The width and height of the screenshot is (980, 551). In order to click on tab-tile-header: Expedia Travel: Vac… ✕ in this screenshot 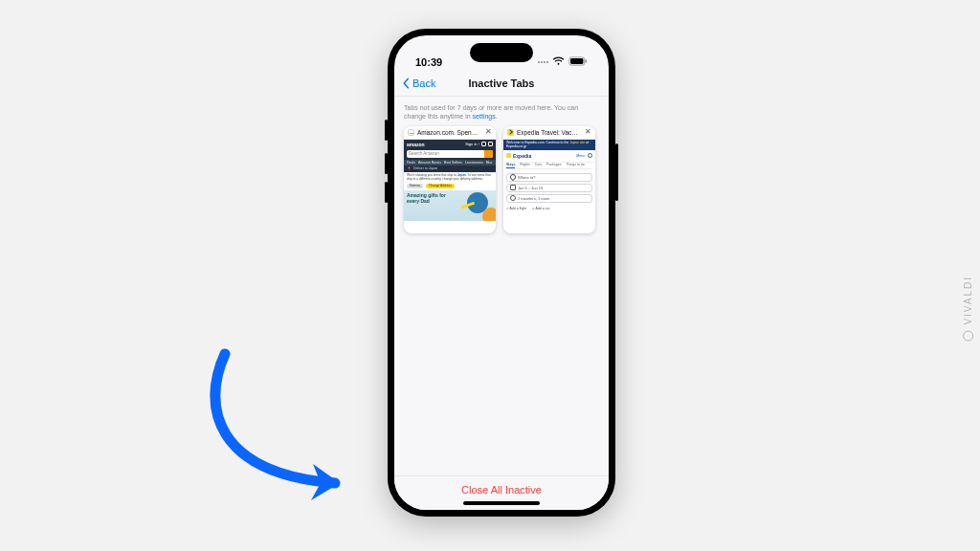, I will do `click(549, 133)`.